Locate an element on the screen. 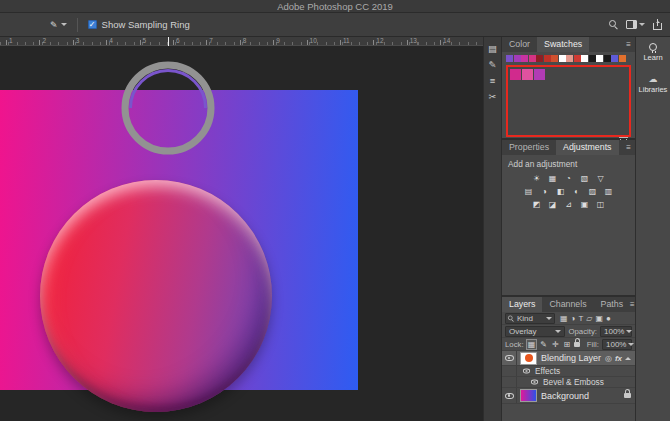  adjustments-tabbar: Properties Adjustments ≡ is located at coordinates (568, 148).